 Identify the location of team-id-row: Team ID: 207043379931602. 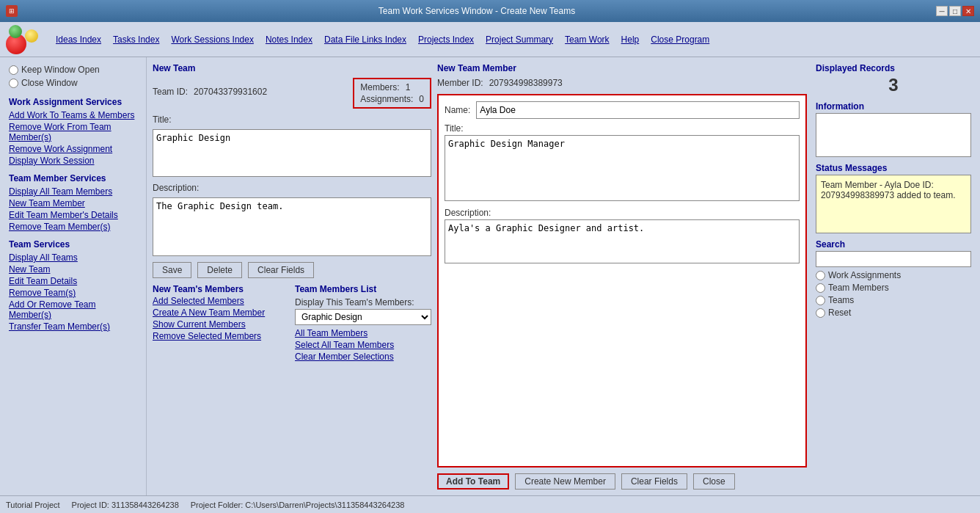
(210, 92).